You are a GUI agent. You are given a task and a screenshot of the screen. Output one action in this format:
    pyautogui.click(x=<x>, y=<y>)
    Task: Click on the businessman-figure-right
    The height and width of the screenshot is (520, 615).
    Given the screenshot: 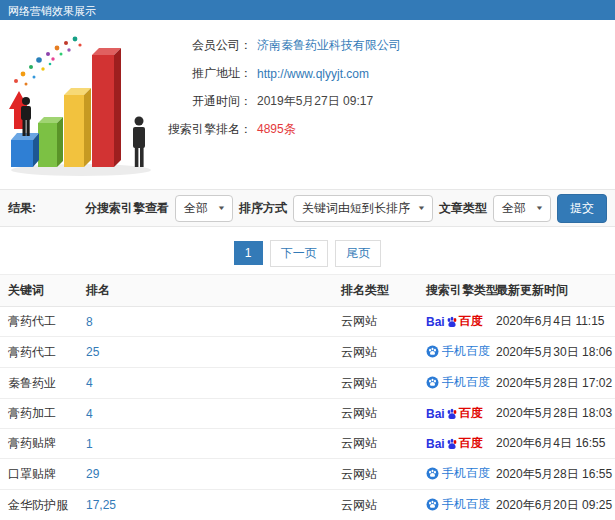 What is the action you would take?
    pyautogui.click(x=139, y=142)
    